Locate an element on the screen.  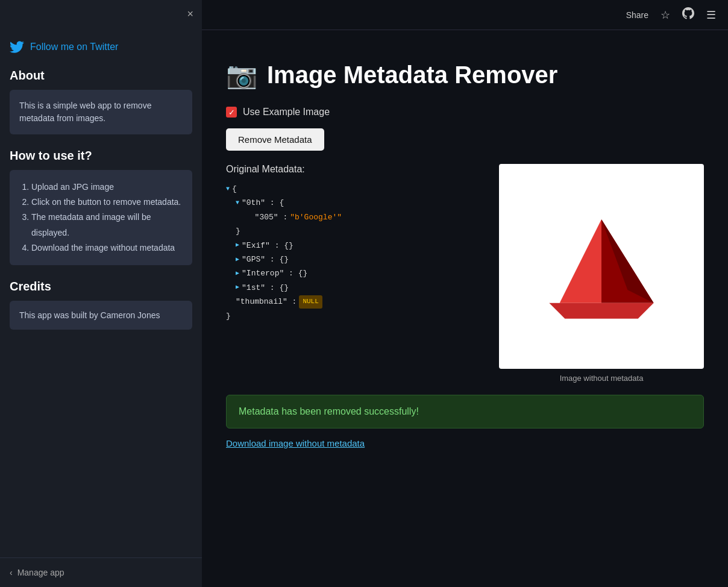
tree-key-exif: "Exif" : {} is located at coordinates (268, 246).